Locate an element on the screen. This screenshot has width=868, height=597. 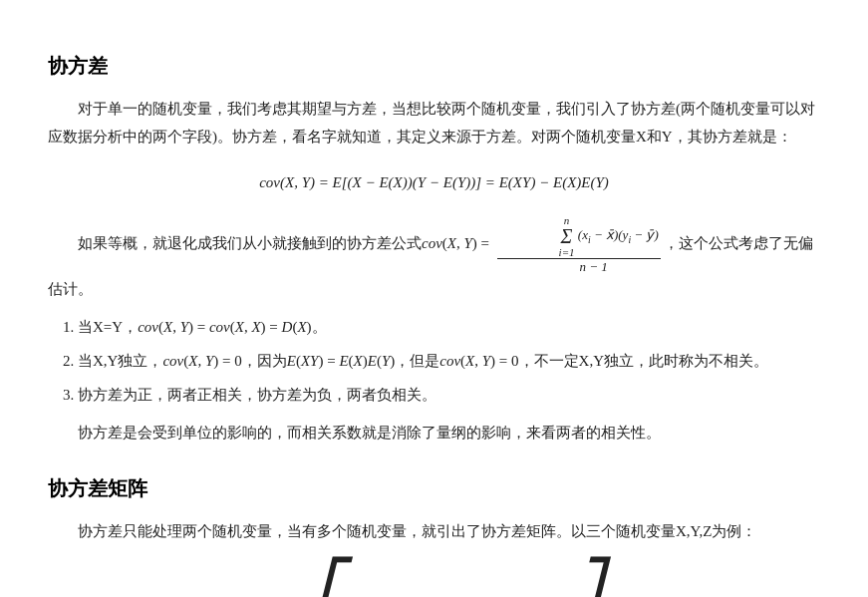
list-item-1: 当X=Y，cov(X, Y) = cov(X, X) = D(X)。 is located at coordinates (448, 328).